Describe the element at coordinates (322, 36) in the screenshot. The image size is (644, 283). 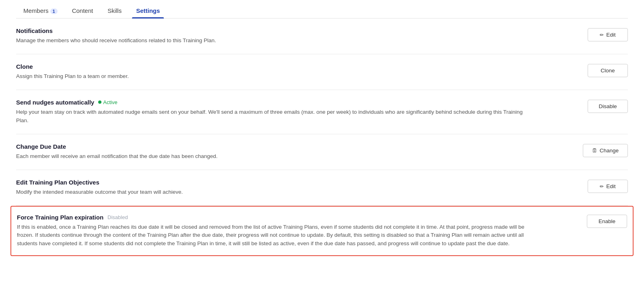
I see `settings-section-notifications: NotificationsManage the members who shou…` at that location.